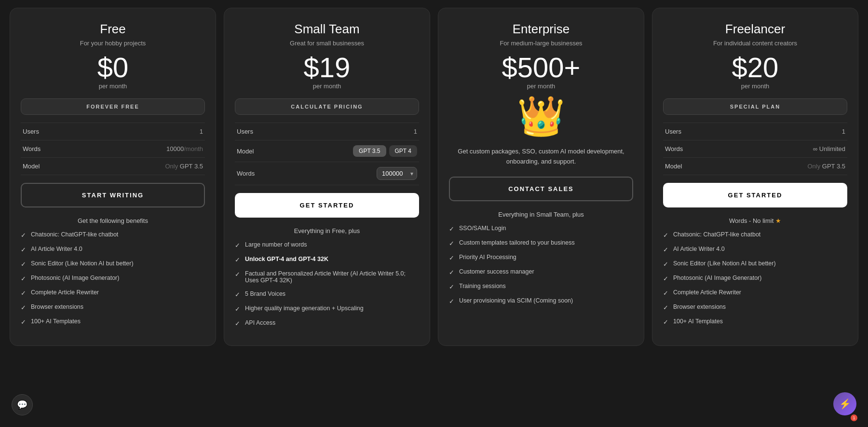 This screenshot has width=868, height=427. I want to click on small-team-benefits-title: Everything in Free, plus, so click(327, 231).